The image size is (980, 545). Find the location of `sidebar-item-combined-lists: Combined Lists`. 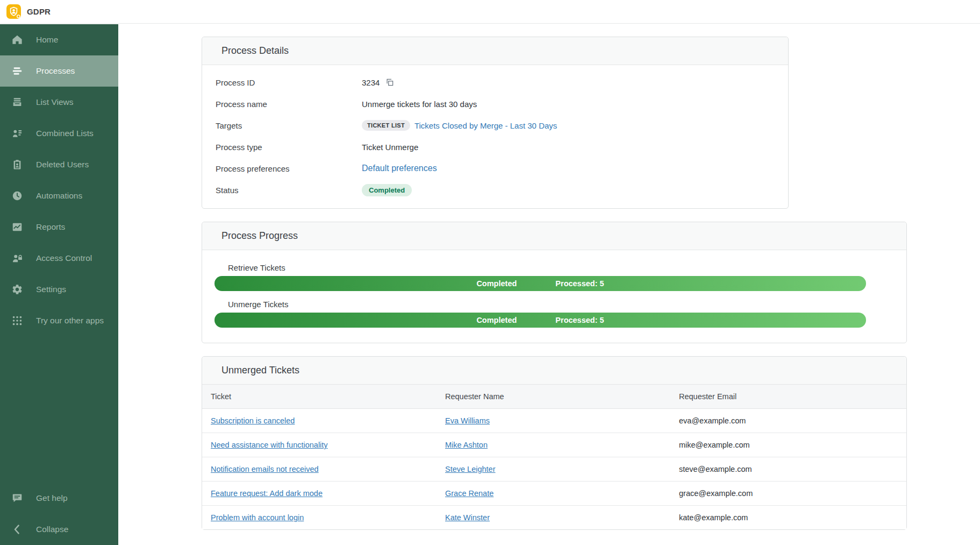

sidebar-item-combined-lists: Combined Lists is located at coordinates (59, 133).